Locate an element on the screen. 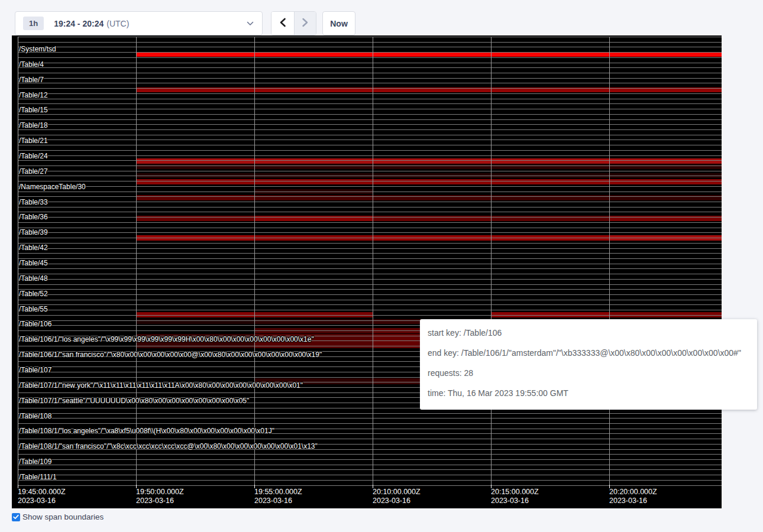  row-label: /NamespaceTable/30 is located at coordinates (52, 187).